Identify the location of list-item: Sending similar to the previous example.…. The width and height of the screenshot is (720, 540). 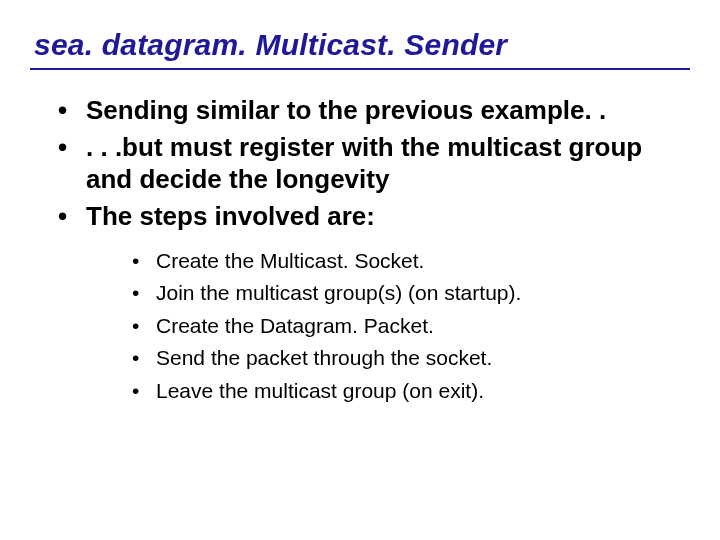
(364, 110).